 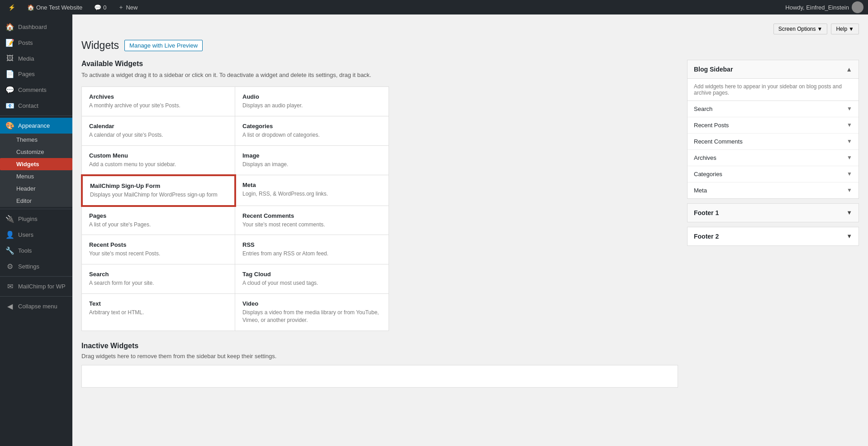 I want to click on header-end-bar: Screen Options ▼ Help ▼, so click(x=470, y=29).